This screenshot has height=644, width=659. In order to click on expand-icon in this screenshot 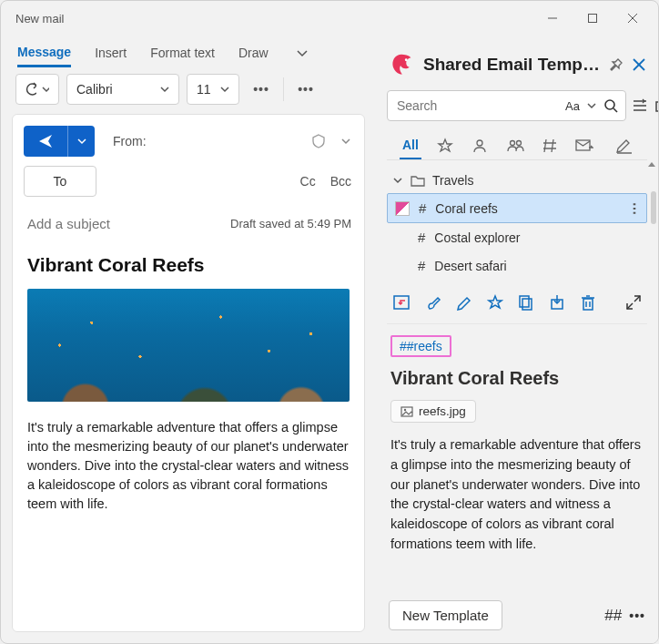, I will do `click(634, 302)`.